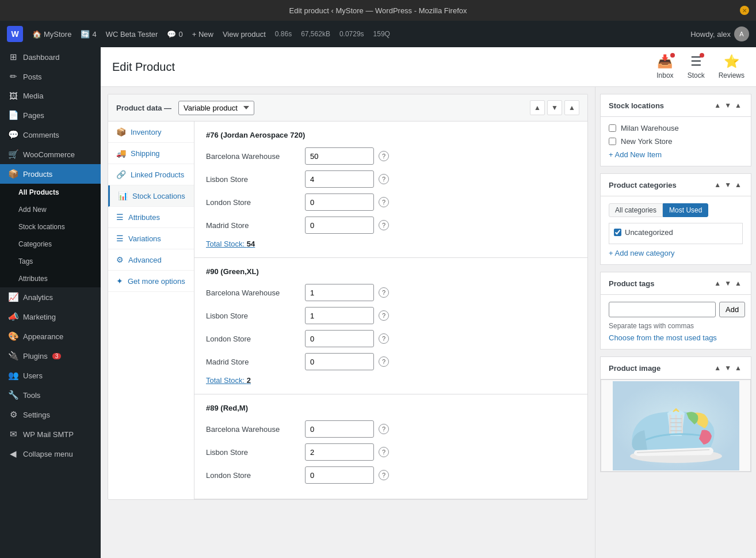  I want to click on image-panel-collapse: ▲, so click(738, 368).